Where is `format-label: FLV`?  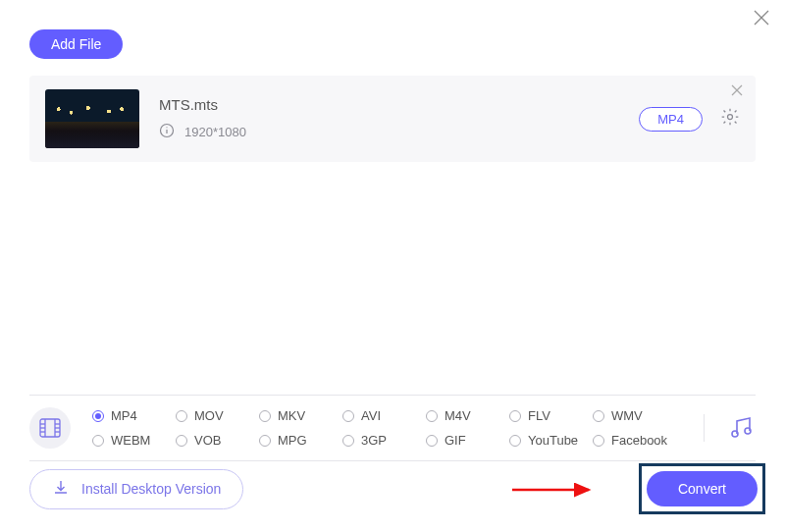 format-label: FLV is located at coordinates (540, 416).